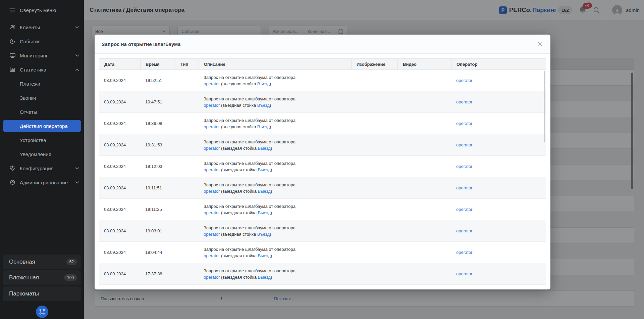  I want to click on cell-time: 19:36:08, so click(158, 124).